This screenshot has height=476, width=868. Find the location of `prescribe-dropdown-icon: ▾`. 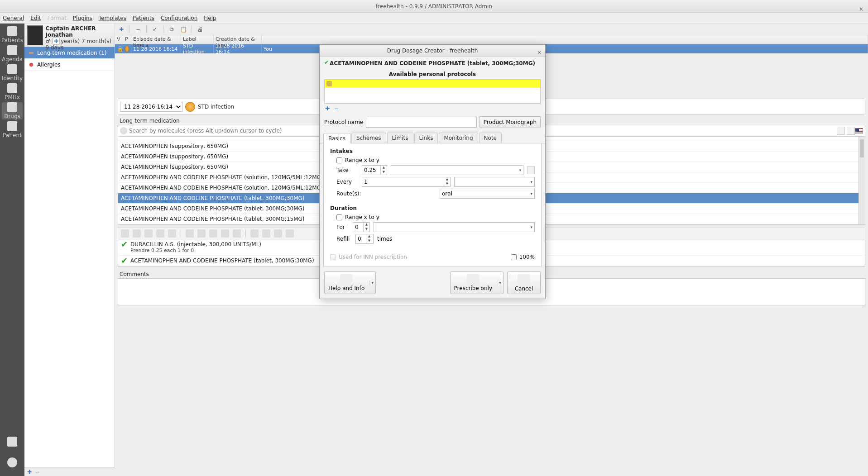

prescribe-dropdown-icon: ▾ is located at coordinates (500, 283).